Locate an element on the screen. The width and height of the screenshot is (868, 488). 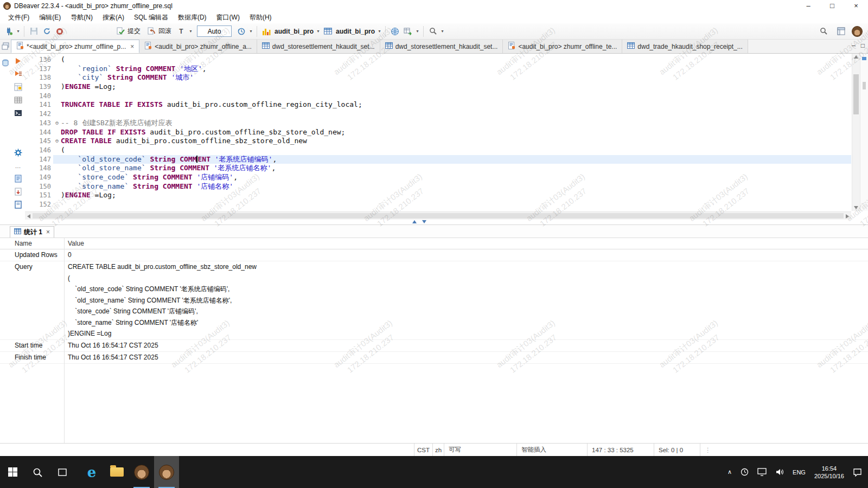
editor-tab-3: dwd_storesettlement_hkaudit_set... is located at coordinates (319, 47).